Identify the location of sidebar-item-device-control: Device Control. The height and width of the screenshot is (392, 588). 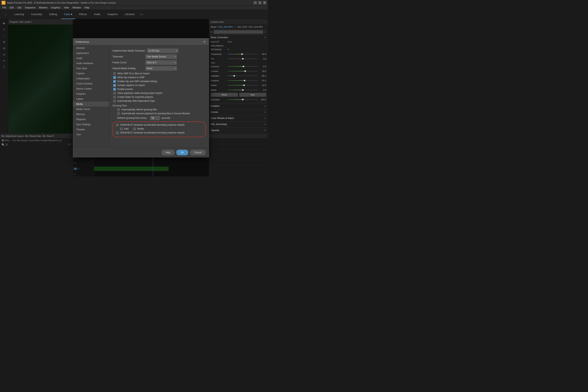
(91, 89).